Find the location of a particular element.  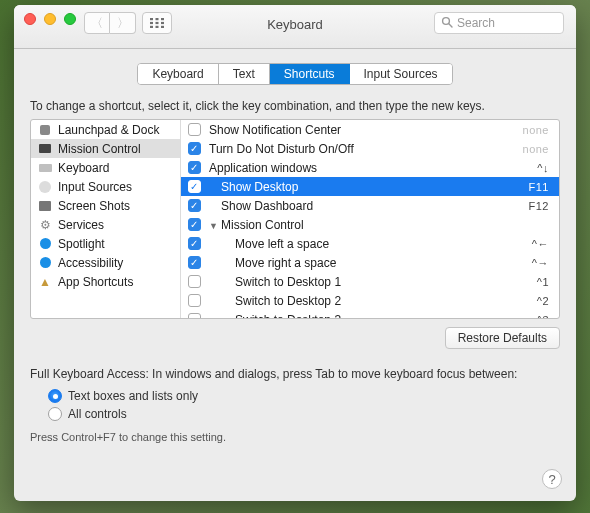

shortcut-row: Switch to Desktop 1^1 is located at coordinates (370, 282).